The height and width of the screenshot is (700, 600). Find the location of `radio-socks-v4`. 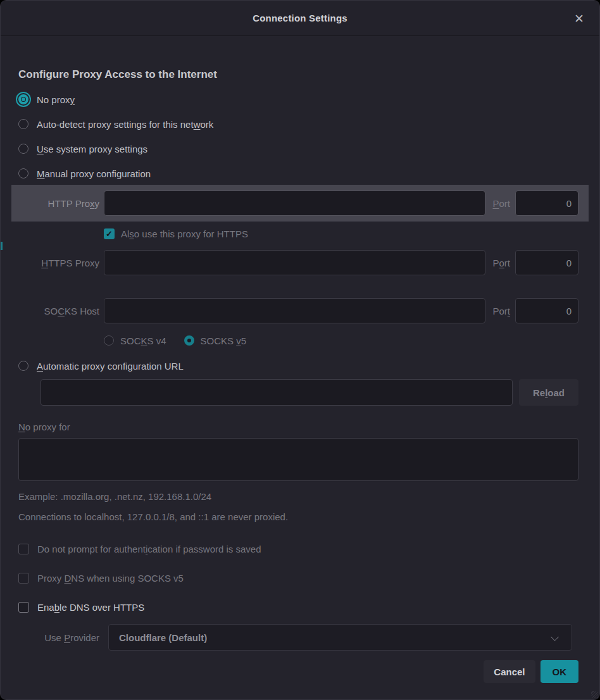

radio-socks-v4 is located at coordinates (109, 341).